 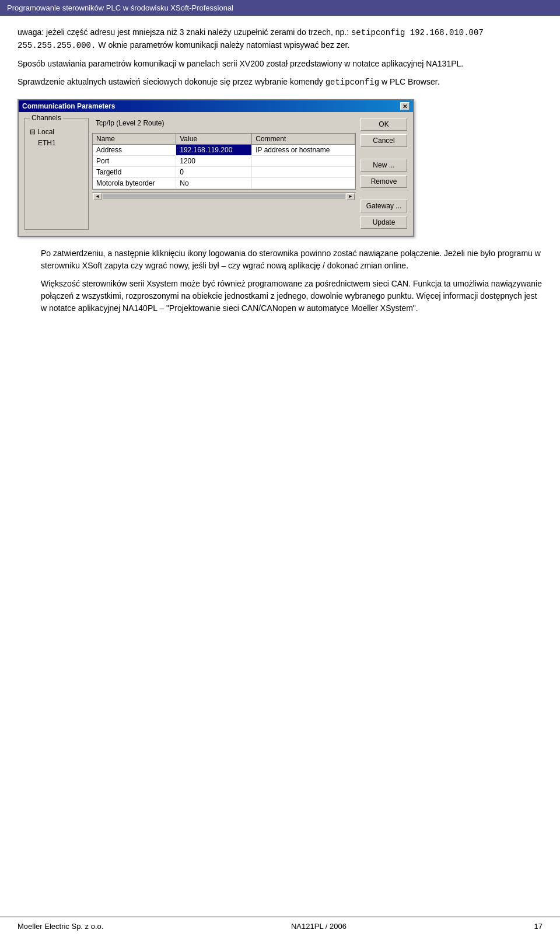 What do you see at coordinates (280, 168) in the screenshot?
I see `dialog-container: Communication Parameters ✕ Channels` at bounding box center [280, 168].